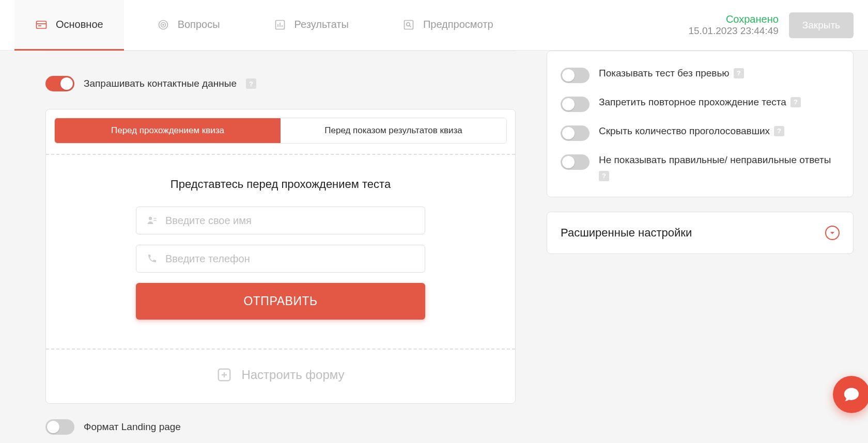  I want to click on request-contact-label: Запрашивать контактные данные, so click(160, 84).